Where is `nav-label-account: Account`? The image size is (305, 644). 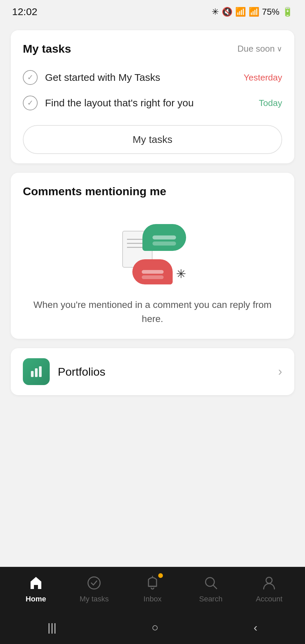
nav-label-account: Account is located at coordinates (269, 599).